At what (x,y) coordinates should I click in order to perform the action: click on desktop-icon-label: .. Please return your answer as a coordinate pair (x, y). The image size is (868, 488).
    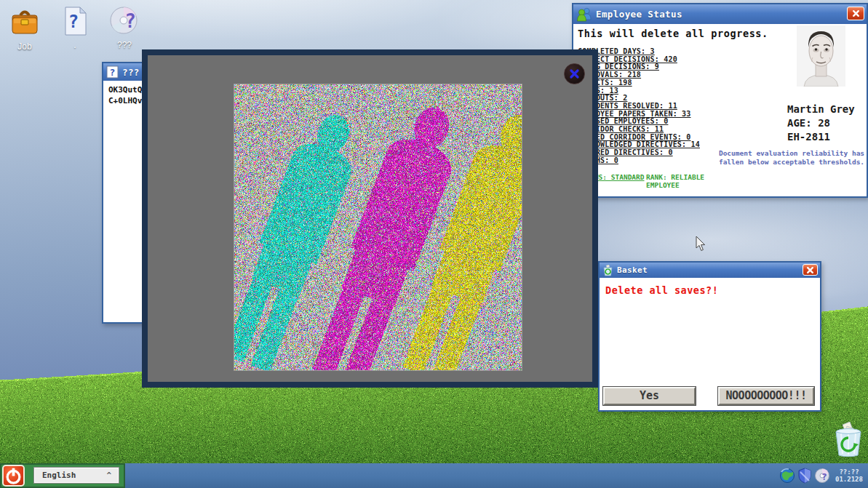
    Looking at the image, I should click on (75, 45).